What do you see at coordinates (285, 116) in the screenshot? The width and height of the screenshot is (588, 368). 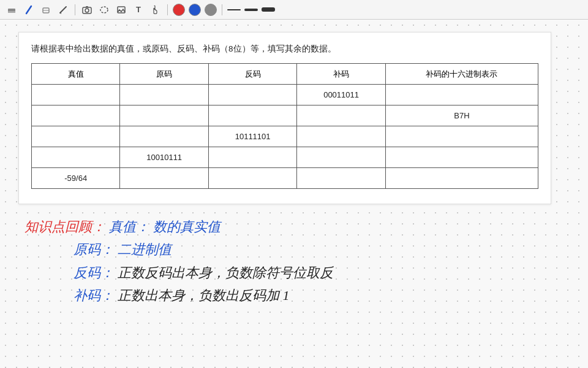 I see `table-row: B7H` at bounding box center [285, 116].